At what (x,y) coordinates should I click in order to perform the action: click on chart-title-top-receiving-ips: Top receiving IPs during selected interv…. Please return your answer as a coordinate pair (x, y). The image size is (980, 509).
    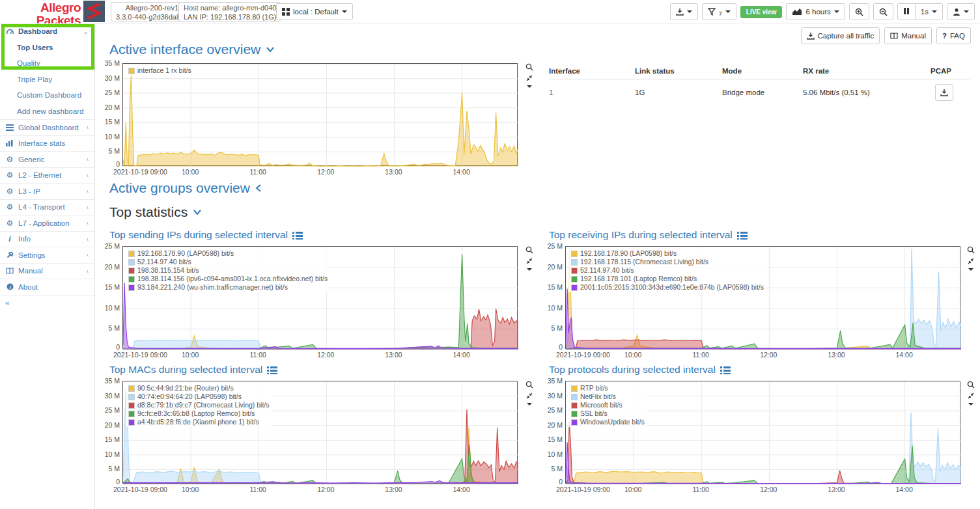
    Looking at the image, I should click on (649, 235).